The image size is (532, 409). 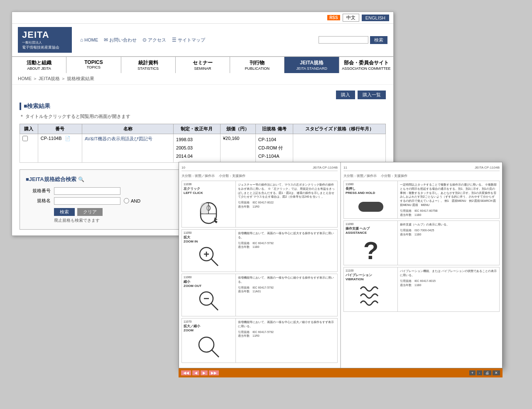 What do you see at coordinates (203, 116) in the screenshot?
I see `result-note: ＊ タイトルをクリックすると閲覧用の画面が開きます` at bounding box center [203, 116].